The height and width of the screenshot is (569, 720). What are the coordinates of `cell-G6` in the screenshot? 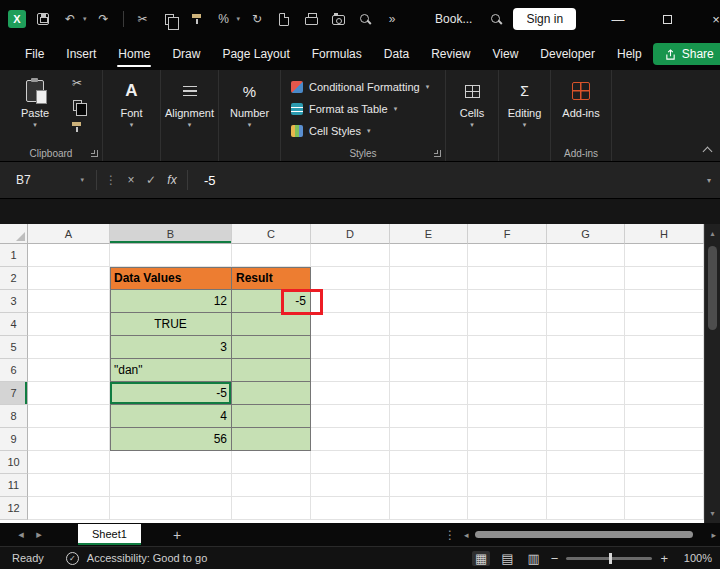 It's located at (586, 370).